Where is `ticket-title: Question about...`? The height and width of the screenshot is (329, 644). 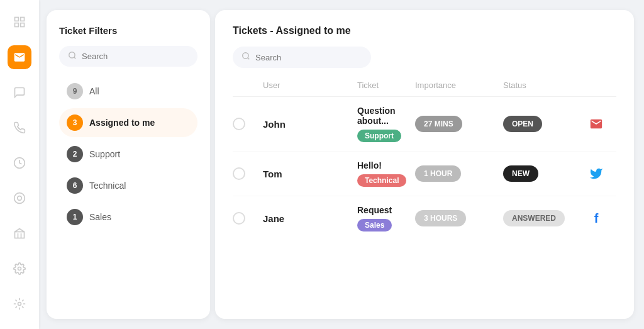 ticket-title: Question about... is located at coordinates (386, 116).